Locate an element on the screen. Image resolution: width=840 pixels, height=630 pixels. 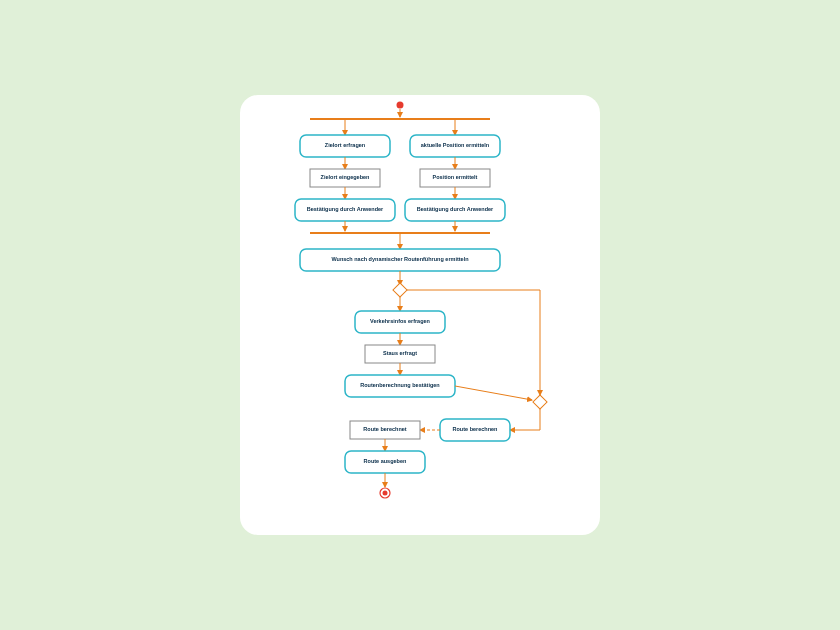
label: Route ausgeben is located at coordinates (386, 461).